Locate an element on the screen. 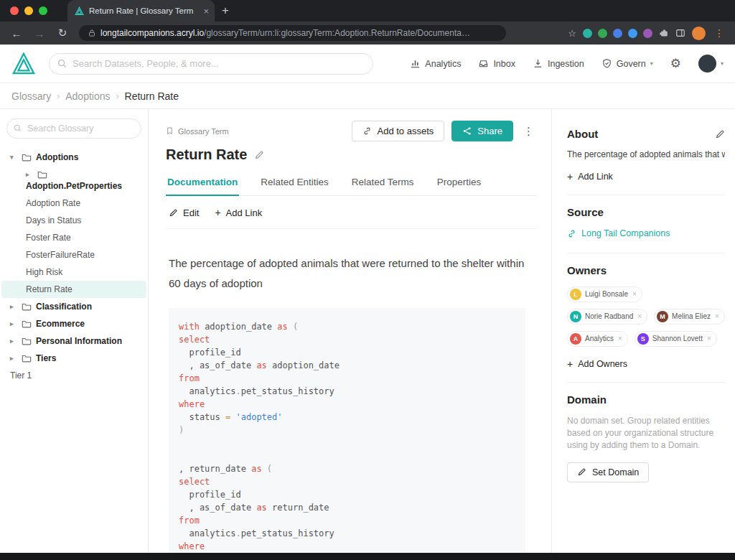 This screenshot has width=735, height=560. glossary-item-personal-information: ▸Personal Information is located at coordinates (74, 341).